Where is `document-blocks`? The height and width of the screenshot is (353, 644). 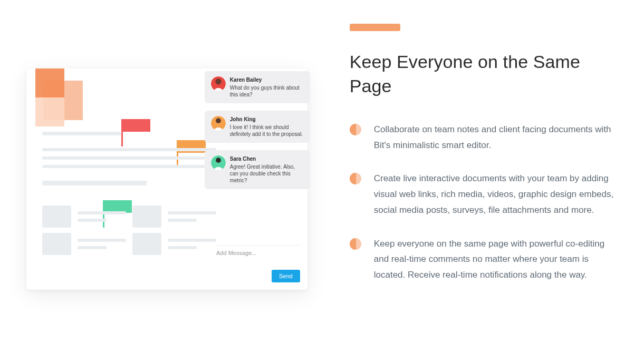
document-blocks is located at coordinates (129, 230).